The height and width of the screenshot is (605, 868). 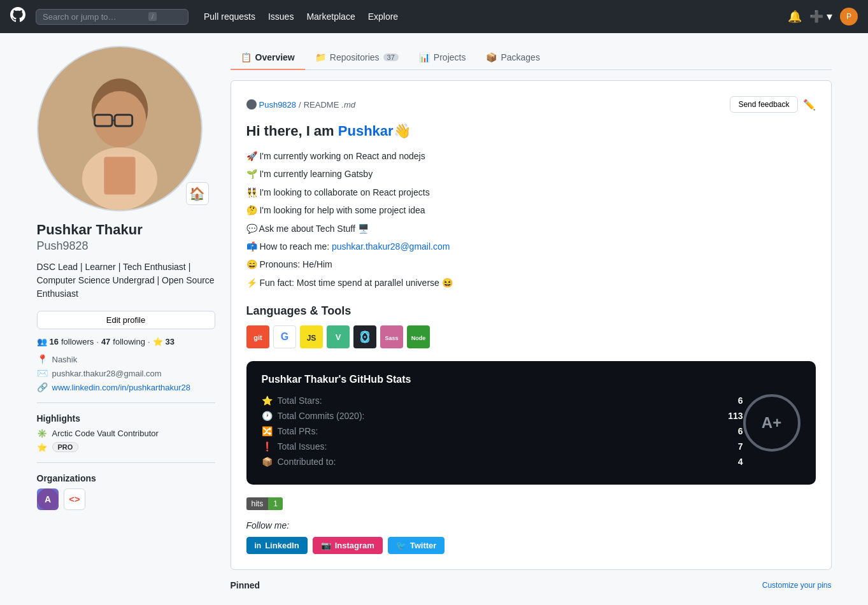 What do you see at coordinates (126, 499) in the screenshot?
I see `org-avatars: A <>` at bounding box center [126, 499].